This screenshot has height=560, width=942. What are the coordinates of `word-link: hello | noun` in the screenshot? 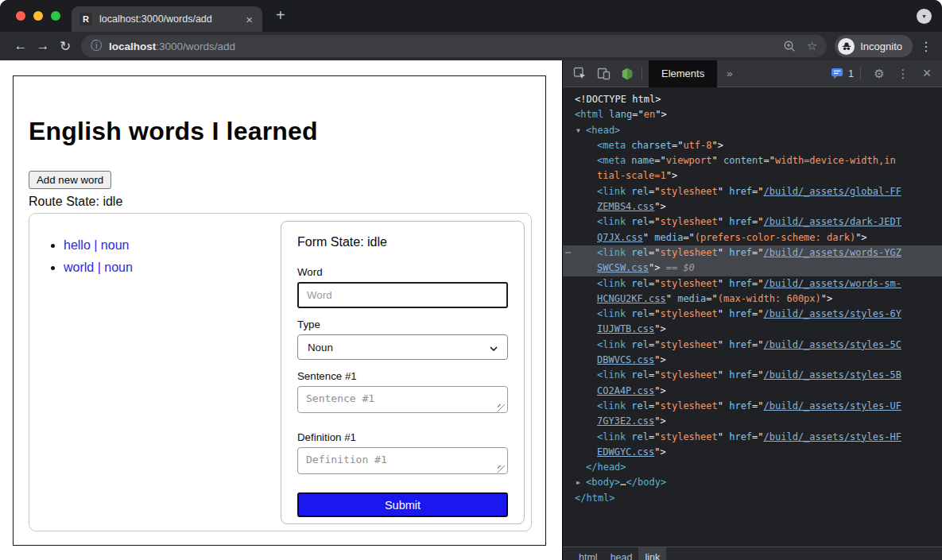 It's located at (96, 245).